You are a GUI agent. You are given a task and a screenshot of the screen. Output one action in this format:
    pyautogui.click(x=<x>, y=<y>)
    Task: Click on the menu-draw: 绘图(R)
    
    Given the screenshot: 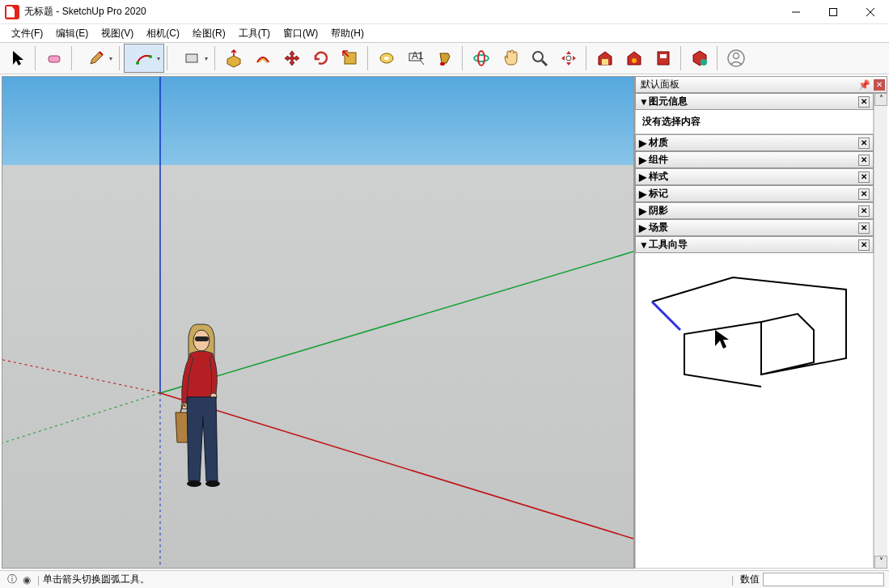 What is the action you would take?
    pyautogui.click(x=209, y=34)
    